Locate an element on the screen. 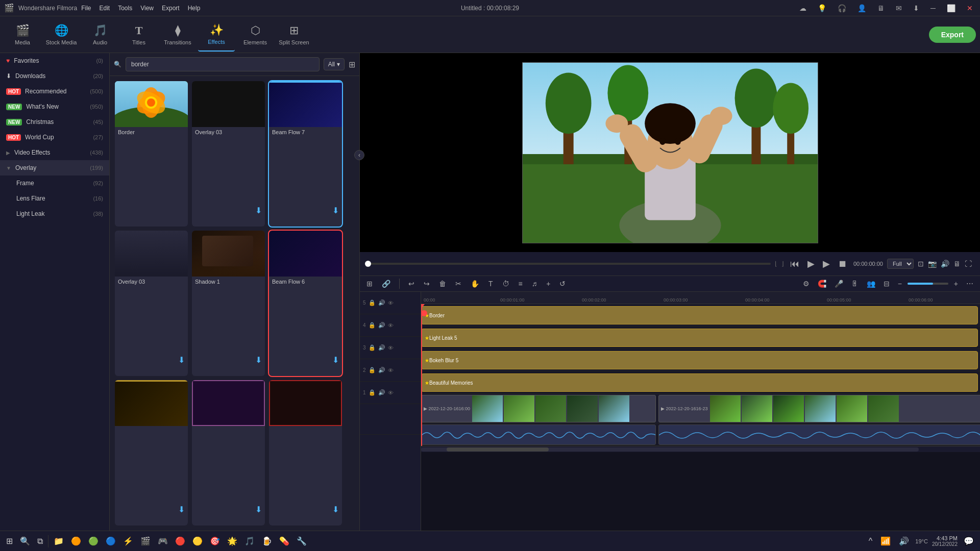 The image size is (980, 551). track-5-audio: 🔊 is located at coordinates (382, 303).